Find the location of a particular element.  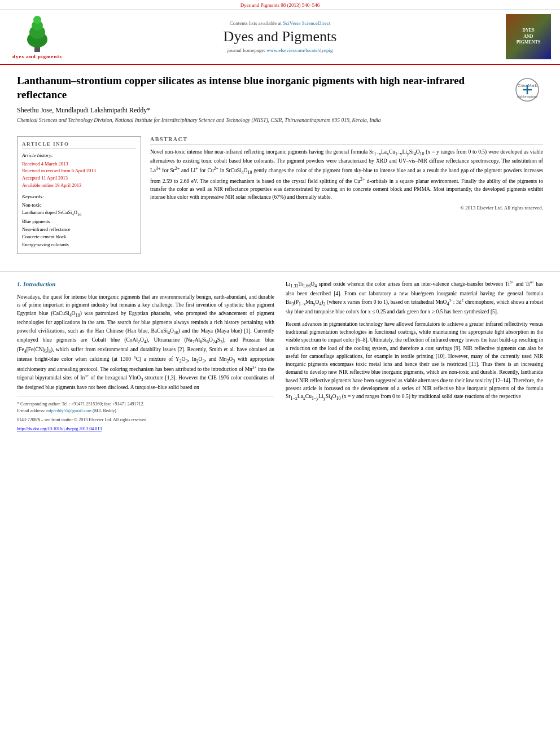

elsevier-tree-icon is located at coordinates (37, 34).